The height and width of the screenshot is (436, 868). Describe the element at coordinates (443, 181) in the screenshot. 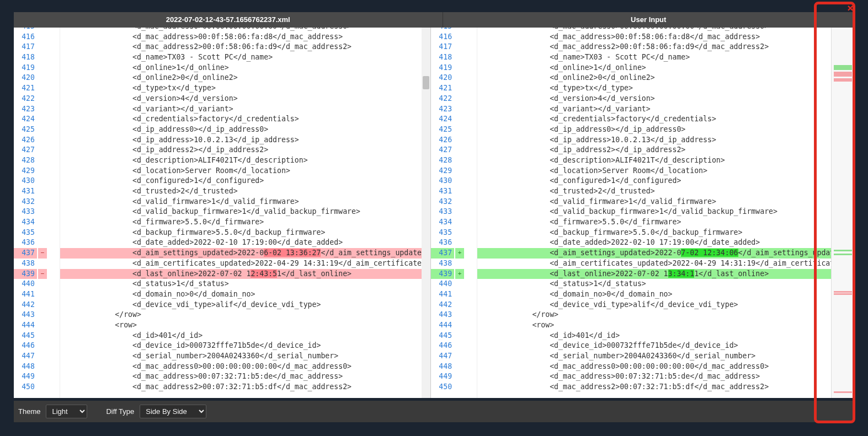

I see `line-number: 430` at that location.